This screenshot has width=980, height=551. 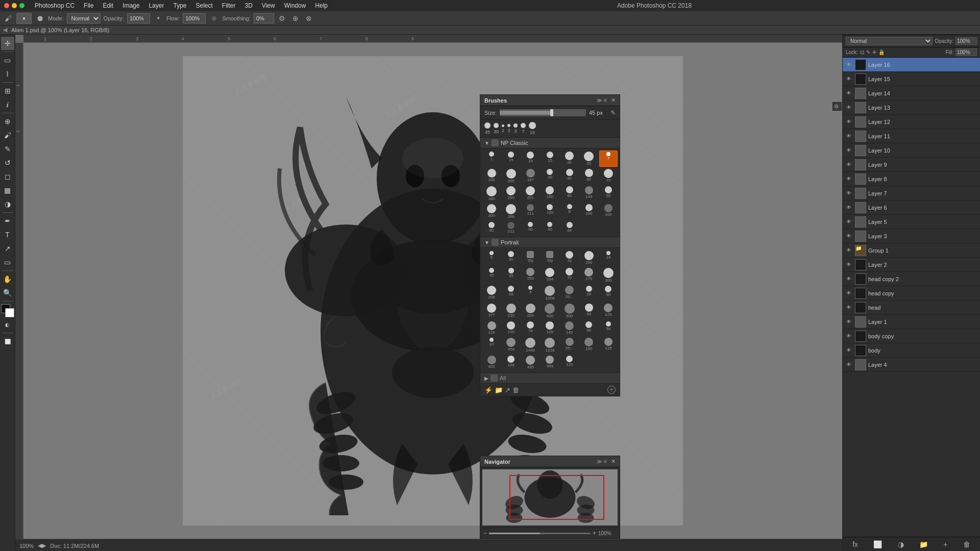 What do you see at coordinates (530, 362) in the screenshot?
I see `brush-item: 435` at bounding box center [530, 362].